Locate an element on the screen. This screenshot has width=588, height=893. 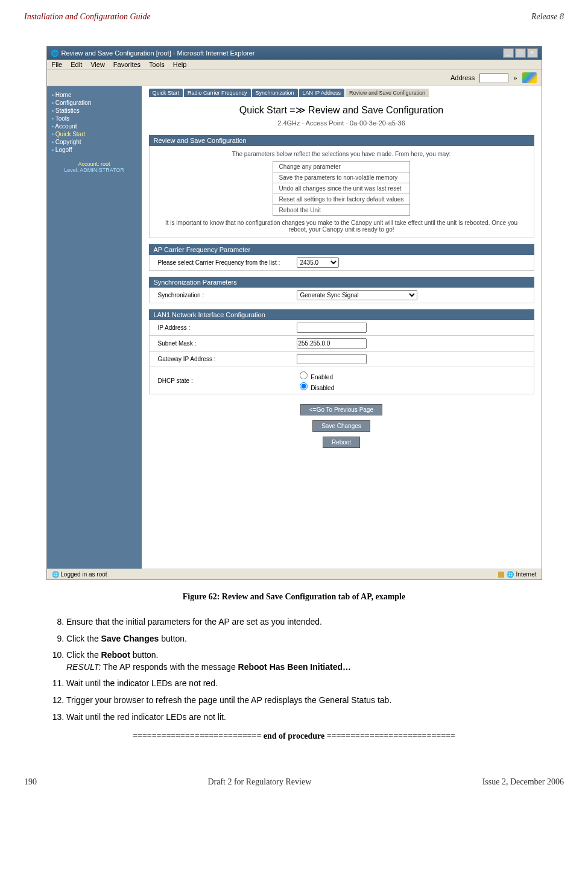
ip-label: IP Address : is located at coordinates (227, 328).